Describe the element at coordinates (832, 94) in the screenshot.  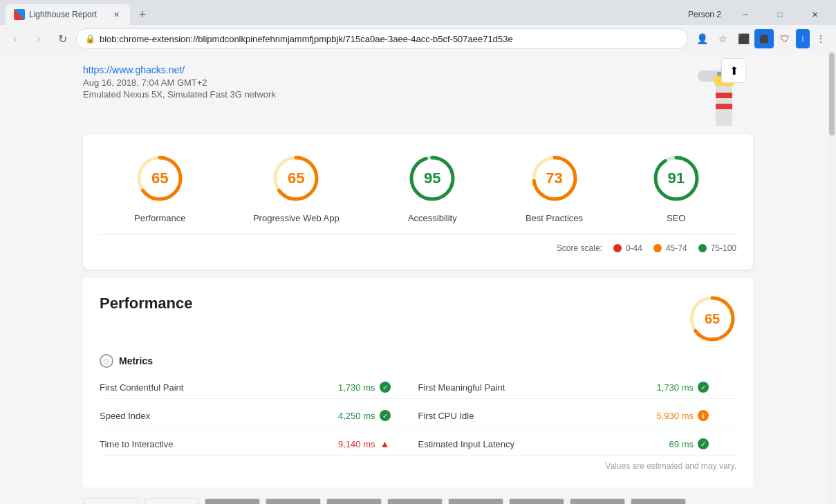
I see `scrollbar-thumb` at that location.